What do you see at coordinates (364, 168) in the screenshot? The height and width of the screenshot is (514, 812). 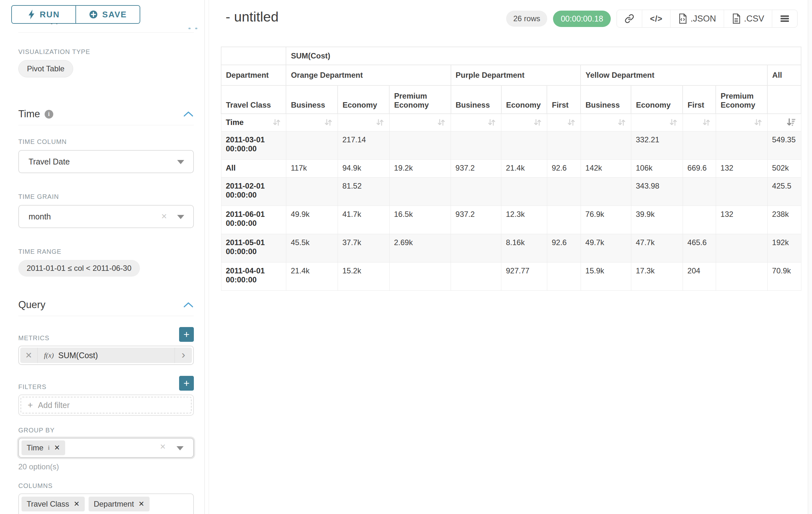 I see `pivot-value-cell: 94.9k` at bounding box center [364, 168].